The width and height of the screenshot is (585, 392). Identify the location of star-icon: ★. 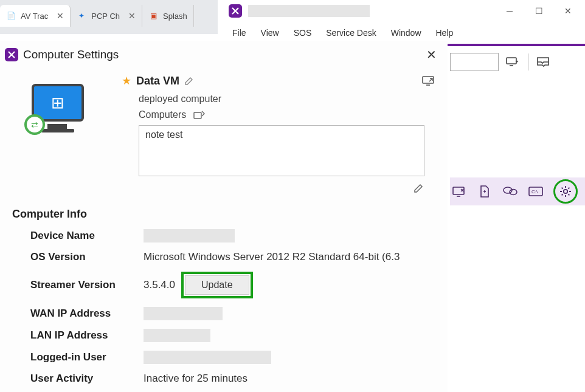
(126, 81).